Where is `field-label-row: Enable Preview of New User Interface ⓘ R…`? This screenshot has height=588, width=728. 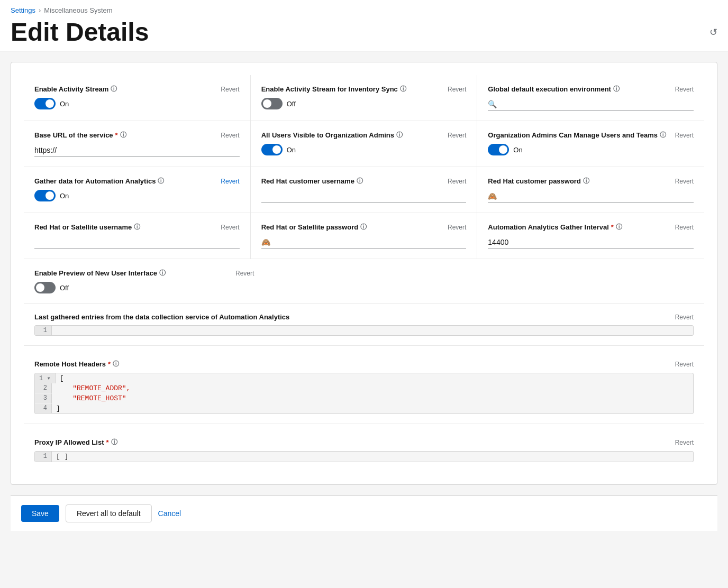 field-label-row: Enable Preview of New User Interface ⓘ R… is located at coordinates (144, 273).